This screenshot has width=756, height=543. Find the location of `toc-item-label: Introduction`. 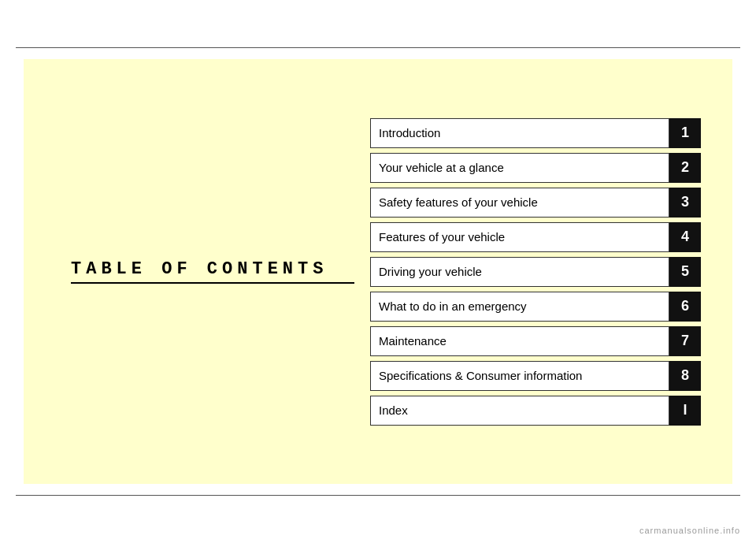

toc-item-label: Introduction is located at coordinates (520, 133).